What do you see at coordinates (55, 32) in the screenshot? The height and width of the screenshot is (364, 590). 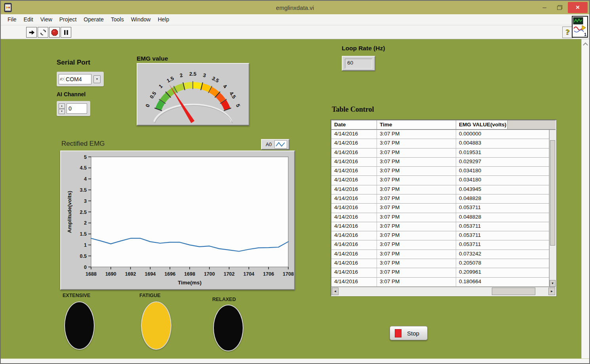 I see `abort-button` at bounding box center [55, 32].